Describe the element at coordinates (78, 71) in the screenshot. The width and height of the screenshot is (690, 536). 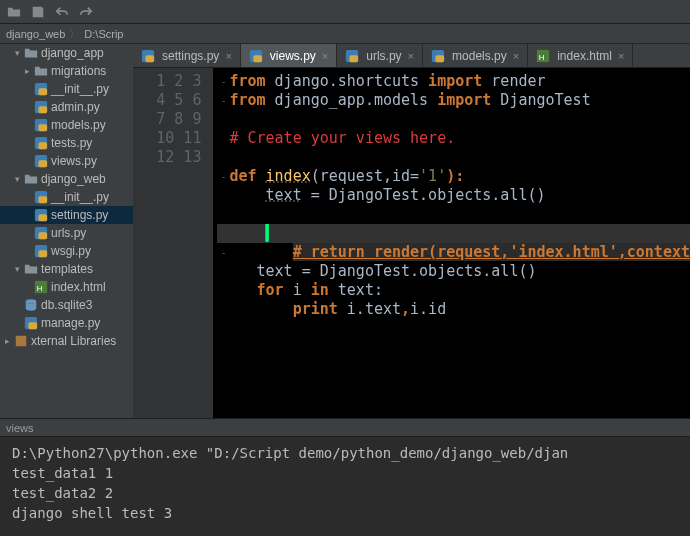
I see `tree-label: migrations` at that location.